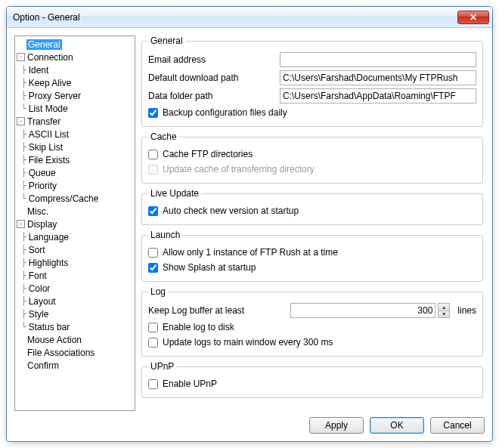 Image resolution: width=499 pixels, height=448 pixels. I want to click on tree-item-label: Proxy Server, so click(54, 96).